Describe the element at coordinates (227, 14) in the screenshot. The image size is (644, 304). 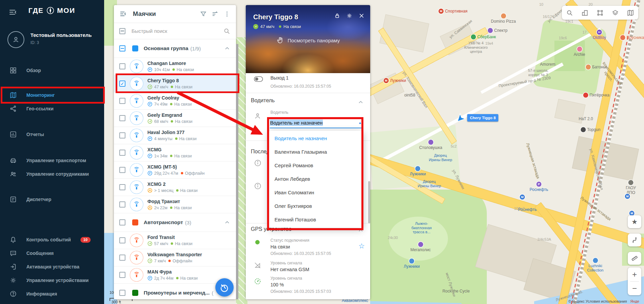
I see `kebab-menu-icon` at that location.